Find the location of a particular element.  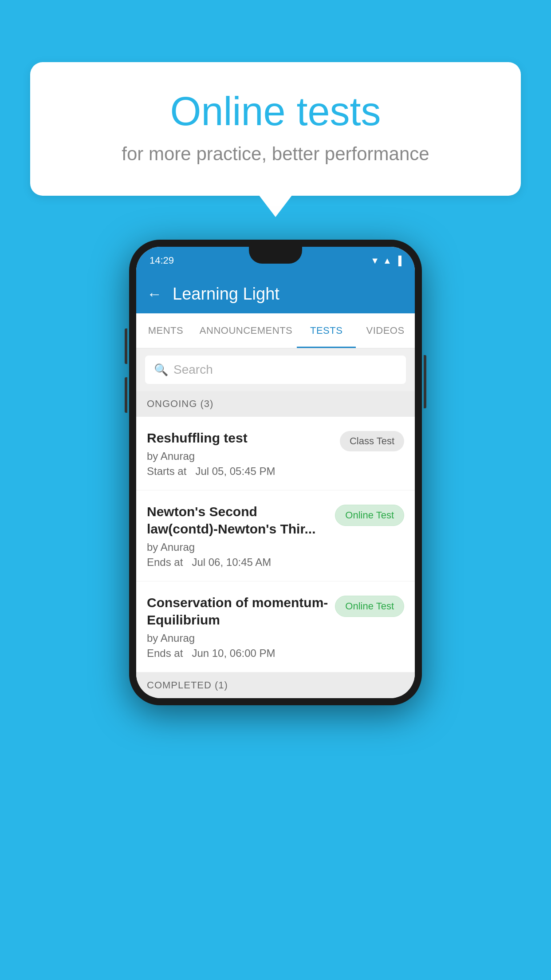

phone-power-button is located at coordinates (425, 382).